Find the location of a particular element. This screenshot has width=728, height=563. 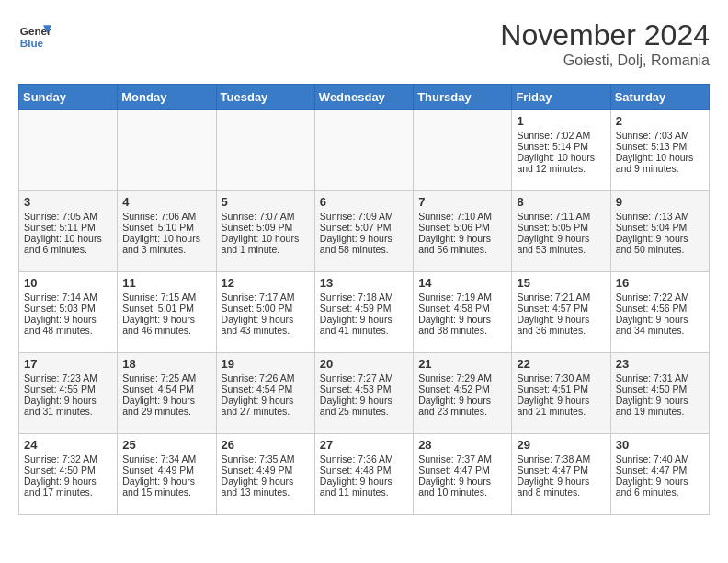

day-info: Daylight: 9 hours and 29 minutes. is located at coordinates (166, 406).